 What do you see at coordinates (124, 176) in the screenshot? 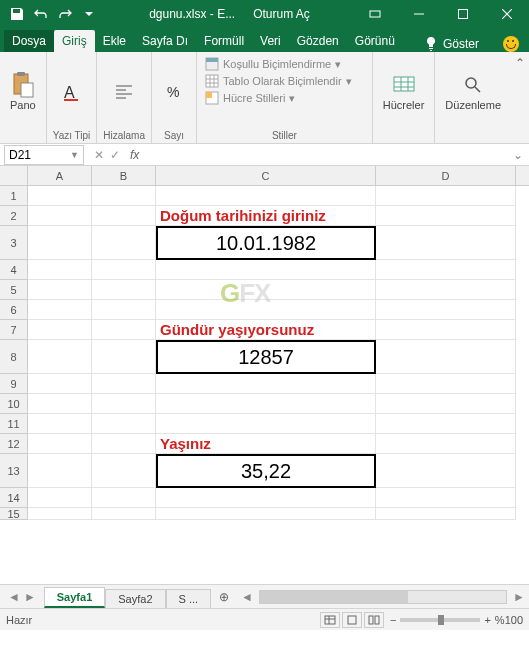
I see `col-header: B` at bounding box center [124, 176].